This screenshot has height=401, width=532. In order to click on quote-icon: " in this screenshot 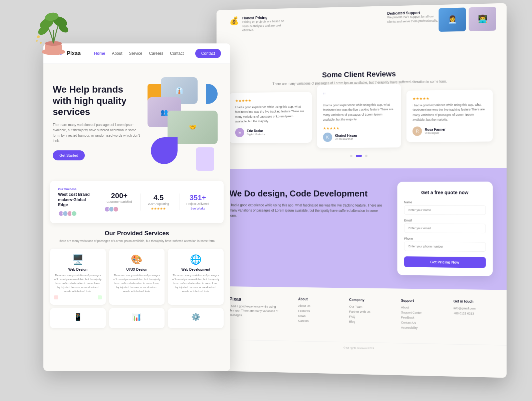, I will do `click(359, 96)`.